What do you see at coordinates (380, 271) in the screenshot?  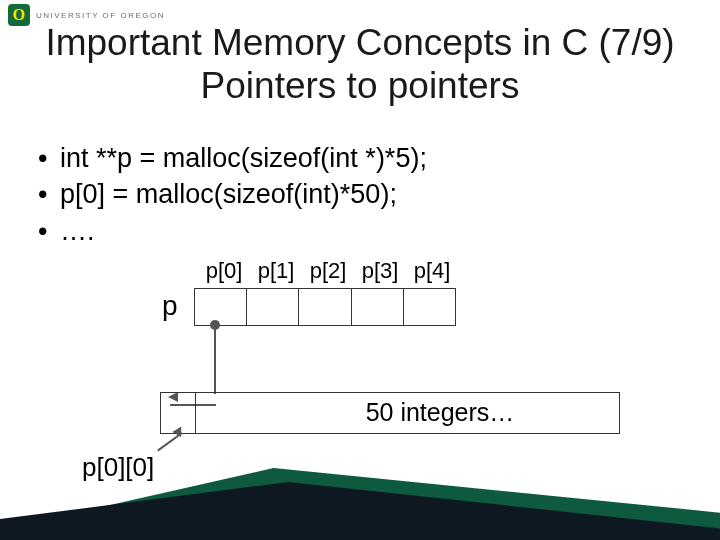 I see `cell-label-3: p[3]` at bounding box center [380, 271].